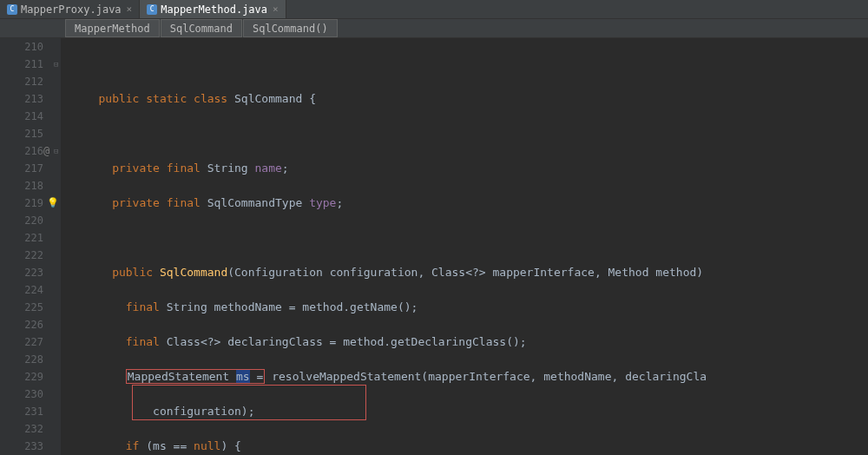  Describe the element at coordinates (71, 10) in the screenshot. I see `tab-label: MapperProxy.java` at that location.